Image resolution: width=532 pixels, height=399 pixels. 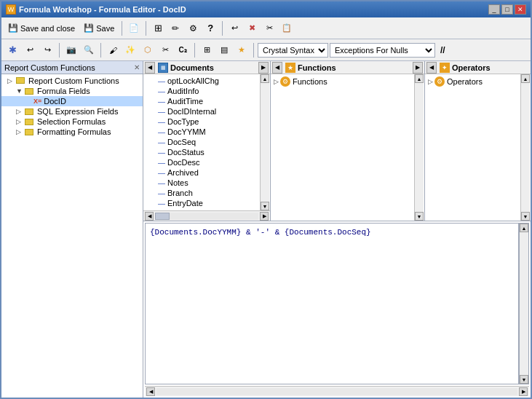 What do you see at coordinates (477, 147) in the screenshot?
I see `operators-inner: ▷ ⚙ Operators ▲ ▼` at bounding box center [477, 147].